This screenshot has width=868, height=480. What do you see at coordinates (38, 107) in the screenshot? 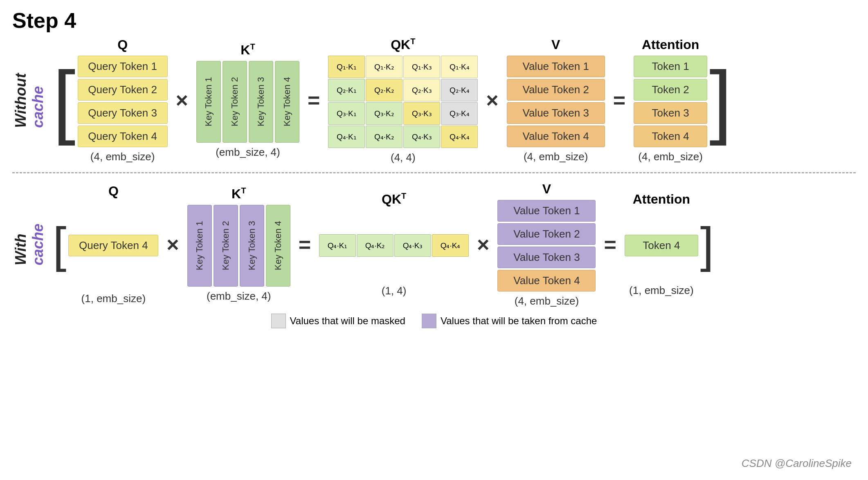
I see `top-label-purple: cache` at bounding box center [38, 107].